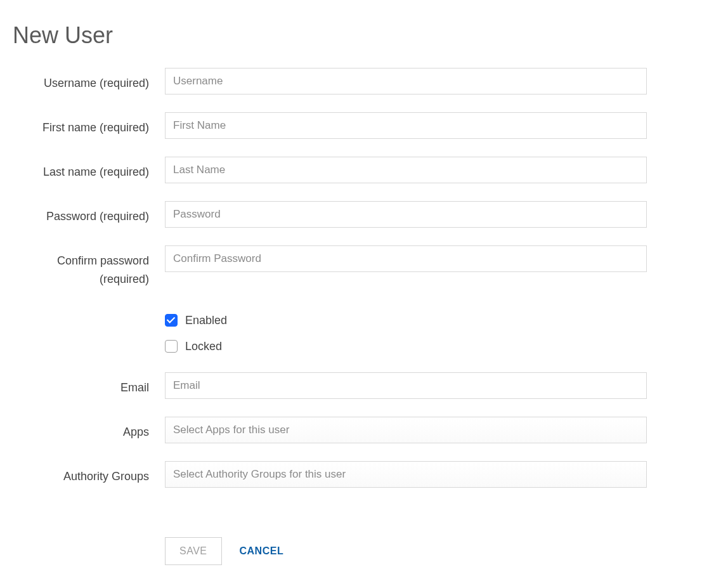 Image resolution: width=728 pixels, height=567 pixels. I want to click on label-email: Email, so click(89, 384).